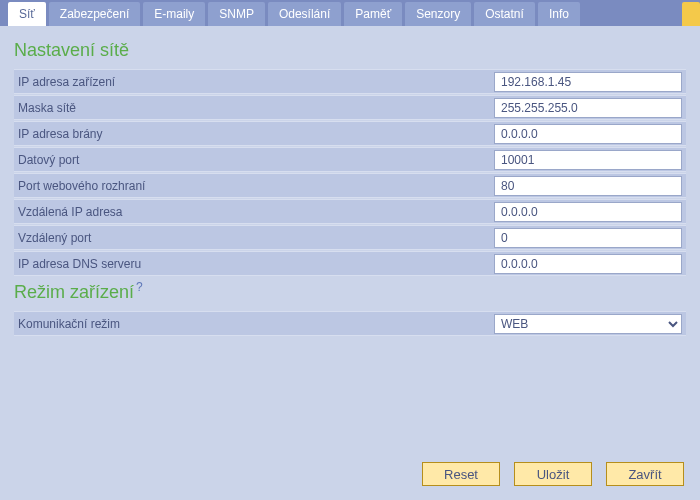  What do you see at coordinates (559, 14) in the screenshot?
I see `tab-info: Info` at bounding box center [559, 14].